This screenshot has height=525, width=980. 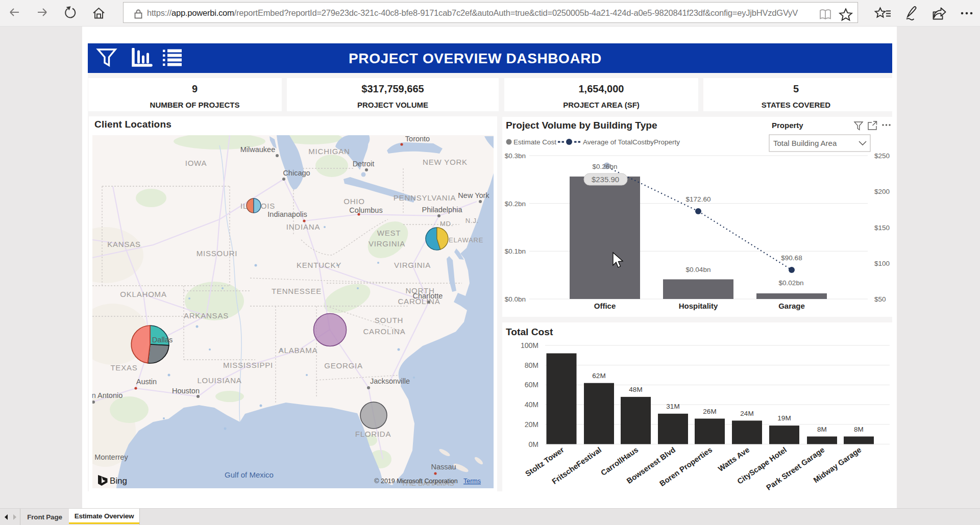 I want to click on svg-text: SOUTH, so click(x=389, y=320).